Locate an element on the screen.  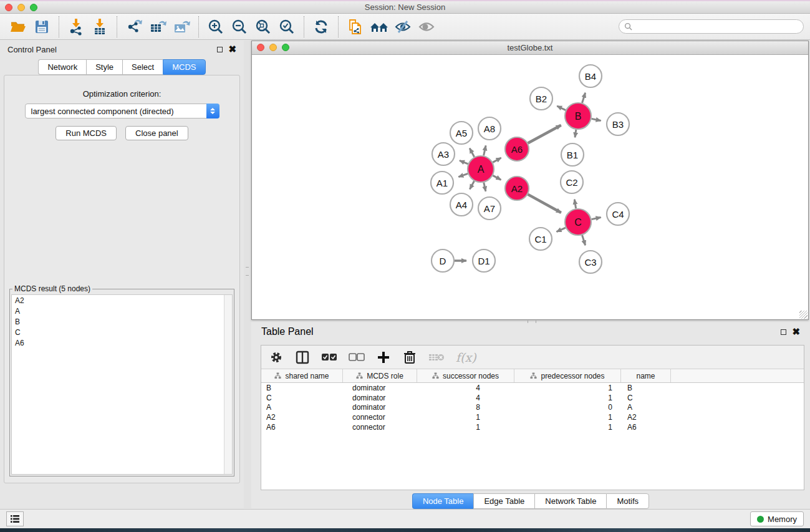
tab-network: Network is located at coordinates (62, 67).